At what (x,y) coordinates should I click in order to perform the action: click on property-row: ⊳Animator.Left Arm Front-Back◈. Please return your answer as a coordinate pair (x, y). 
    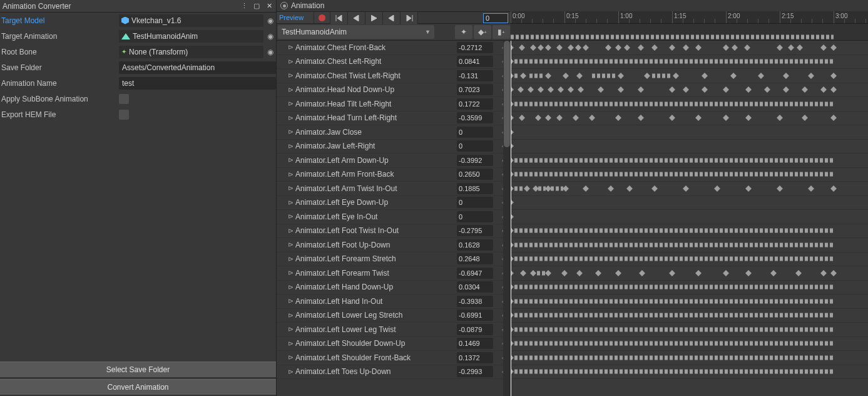
    Looking at the image, I should click on (394, 175).